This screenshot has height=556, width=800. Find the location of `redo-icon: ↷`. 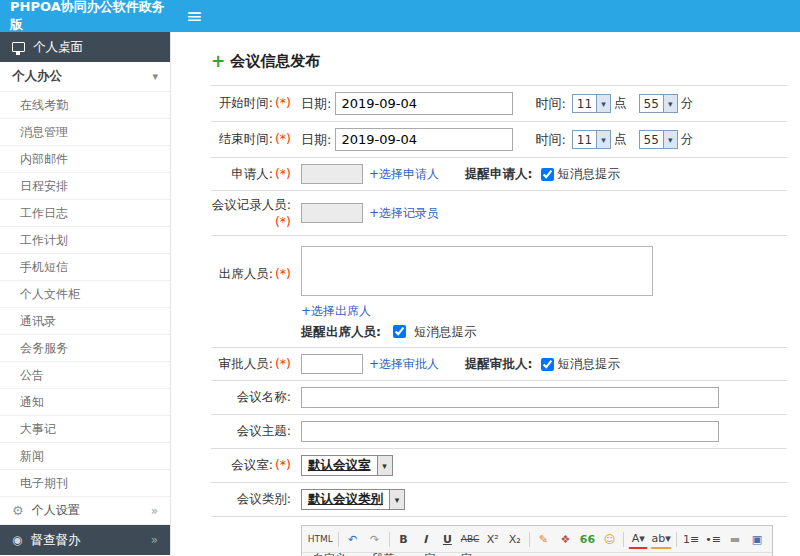

redo-icon: ↷ is located at coordinates (375, 539).